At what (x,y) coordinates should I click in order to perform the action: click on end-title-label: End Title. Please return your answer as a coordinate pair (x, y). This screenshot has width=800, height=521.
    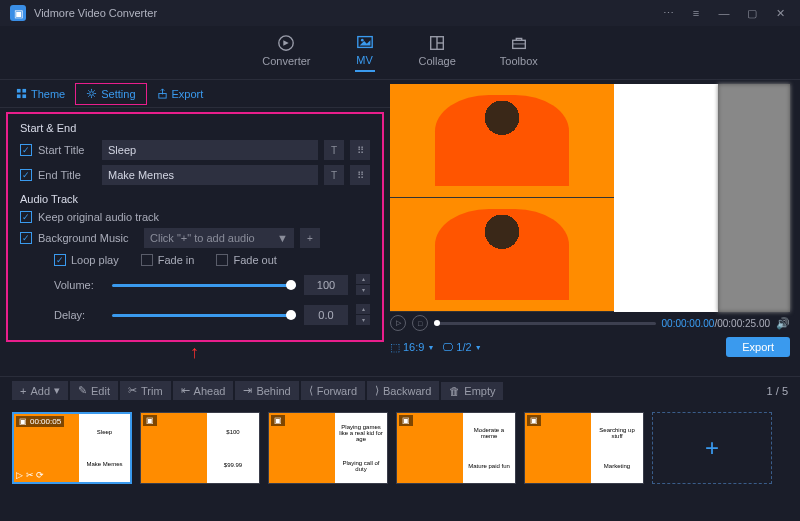
    Looking at the image, I should click on (67, 175).